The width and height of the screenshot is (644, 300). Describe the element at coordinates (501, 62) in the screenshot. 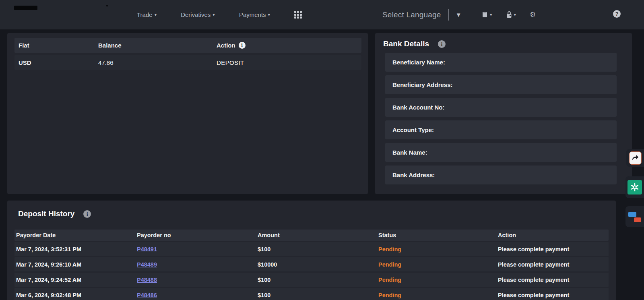

I see `beneficiary-name-field: Beneficiary Name:` at that location.